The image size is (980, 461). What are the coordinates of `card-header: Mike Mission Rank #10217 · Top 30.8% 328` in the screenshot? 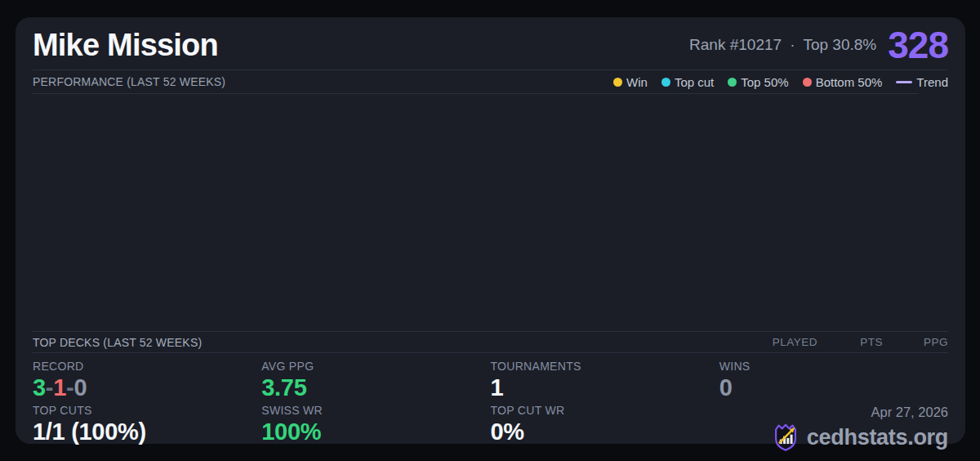 It's located at (490, 43).